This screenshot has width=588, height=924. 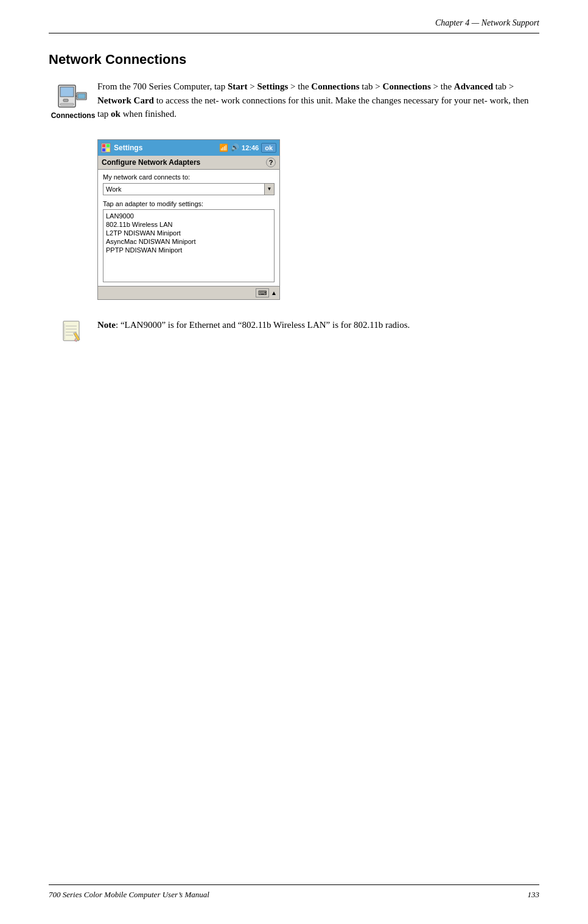 What do you see at coordinates (189, 177) in the screenshot?
I see `dropdown-label: My network card connects to:` at bounding box center [189, 177].